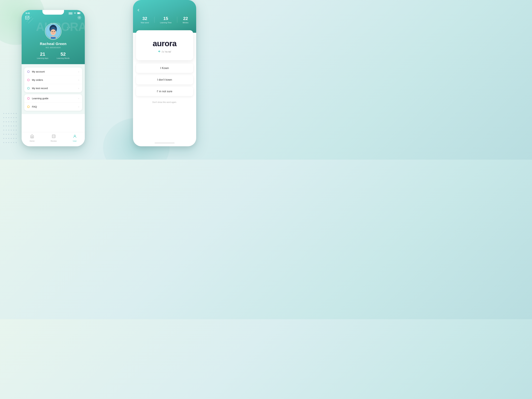 Image resolution: width=532 pixels, height=399 pixels. Describe the element at coordinates (75, 141) in the screenshot. I see `nav-user-label: User` at that location.